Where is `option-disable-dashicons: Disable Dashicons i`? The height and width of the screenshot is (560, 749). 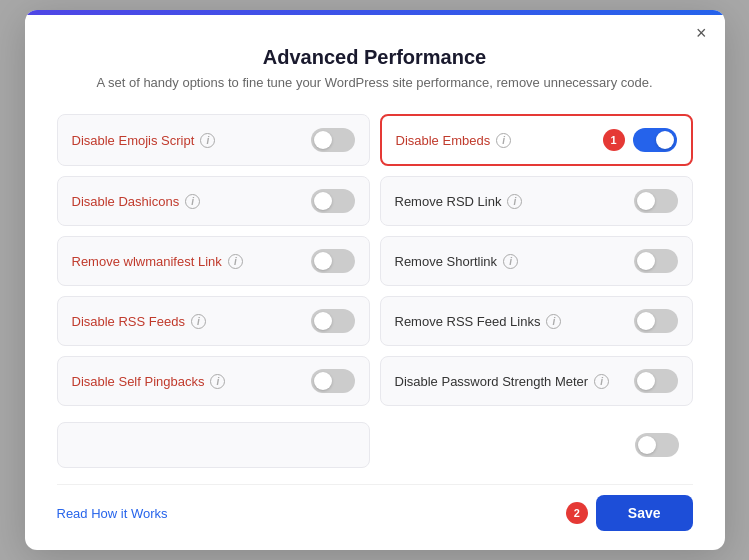
option-disable-dashicons: Disable Dashicons i is located at coordinates (214, 201).